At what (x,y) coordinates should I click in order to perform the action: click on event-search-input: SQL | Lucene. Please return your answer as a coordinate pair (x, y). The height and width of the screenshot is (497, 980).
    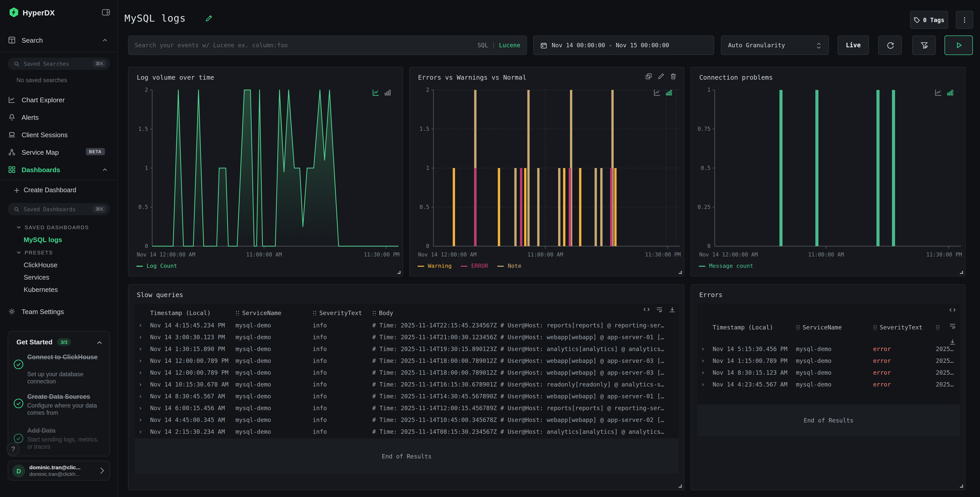
    Looking at the image, I should click on (328, 45).